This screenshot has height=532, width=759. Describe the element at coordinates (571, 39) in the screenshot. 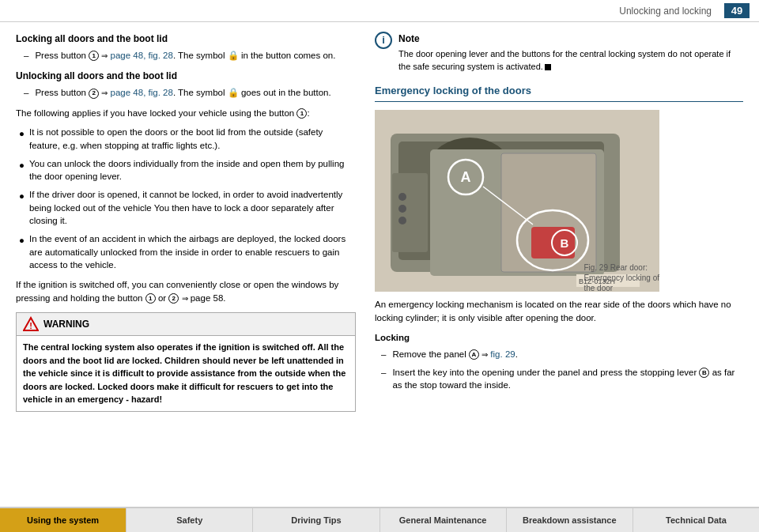

I see `note-title: Note` at that location.